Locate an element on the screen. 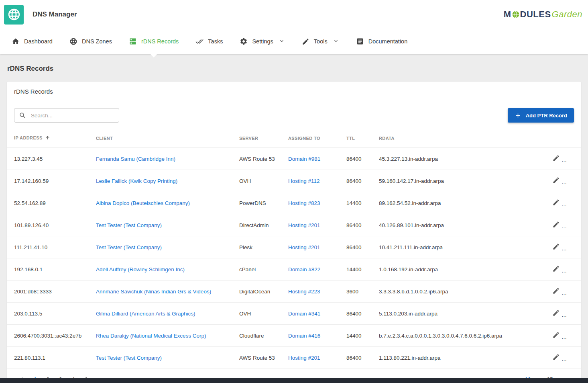 This screenshot has width=588, height=383. table-row: 192.168.0.1 Adell Auffrey (Rowley Schlim… is located at coordinates (294, 269).